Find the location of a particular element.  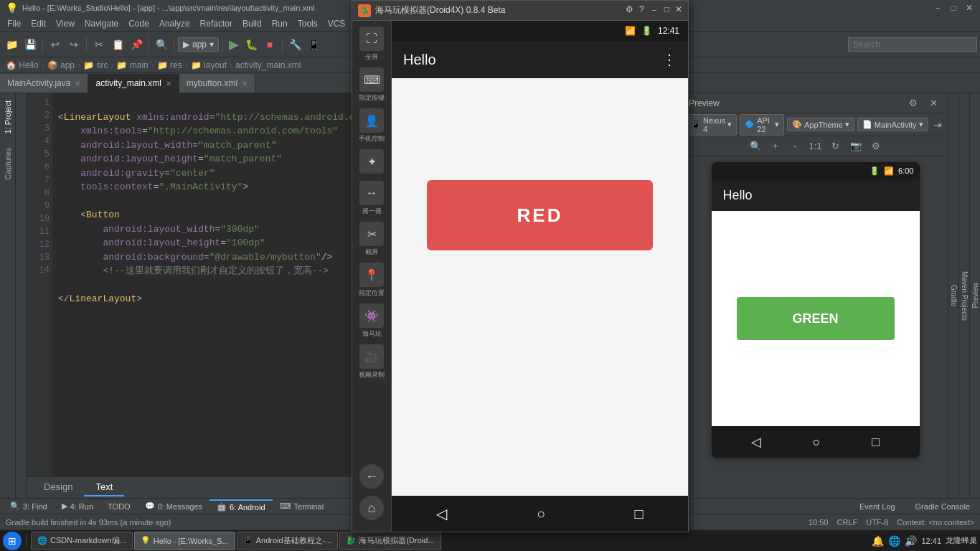

preview-theme-selector: 🎨 AppTheme ▾ is located at coordinates (821, 125).